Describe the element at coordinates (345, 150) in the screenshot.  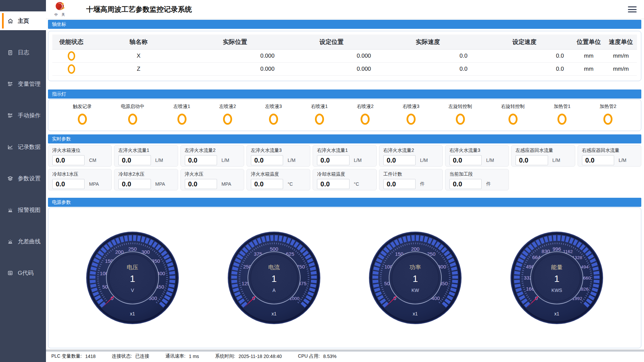
I see `param-label: 右淬火水流量1` at that location.